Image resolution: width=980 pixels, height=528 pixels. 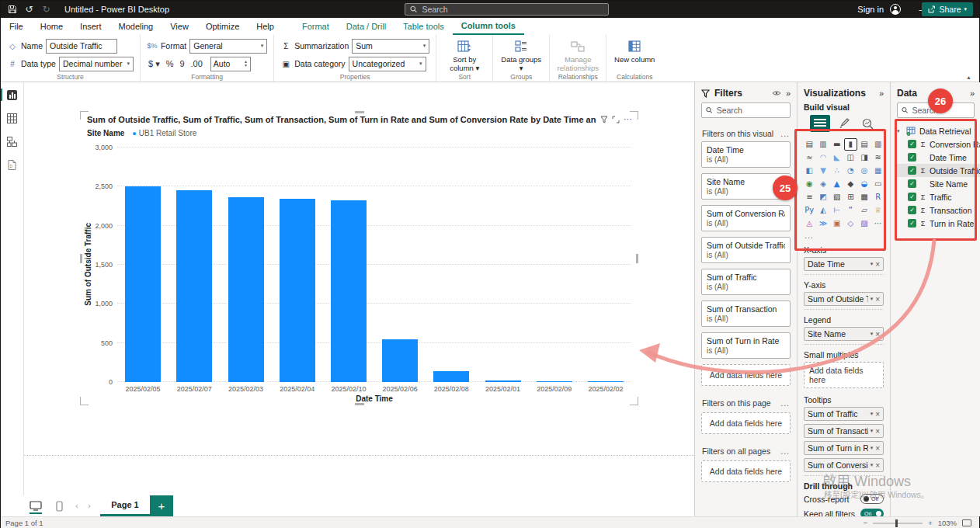 What do you see at coordinates (266, 26) in the screenshot?
I see `ribbon-tab: Help` at bounding box center [266, 26].